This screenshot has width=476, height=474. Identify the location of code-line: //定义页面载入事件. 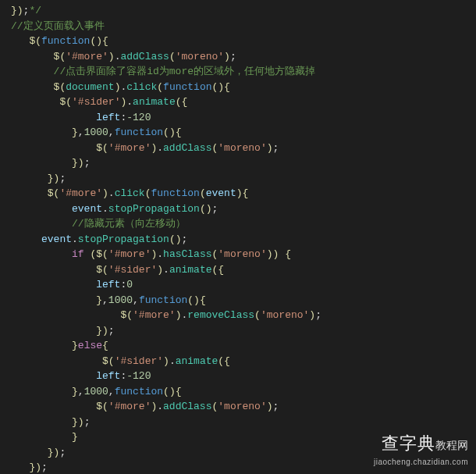
(243, 27).